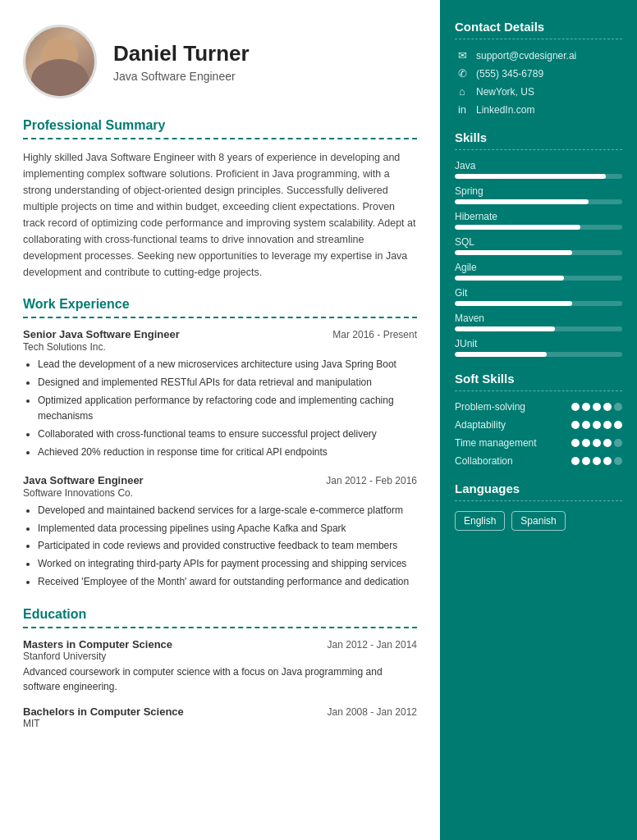  What do you see at coordinates (371, 481) in the screenshot?
I see `job-date: Jan 2012 - Feb 2016` at bounding box center [371, 481].